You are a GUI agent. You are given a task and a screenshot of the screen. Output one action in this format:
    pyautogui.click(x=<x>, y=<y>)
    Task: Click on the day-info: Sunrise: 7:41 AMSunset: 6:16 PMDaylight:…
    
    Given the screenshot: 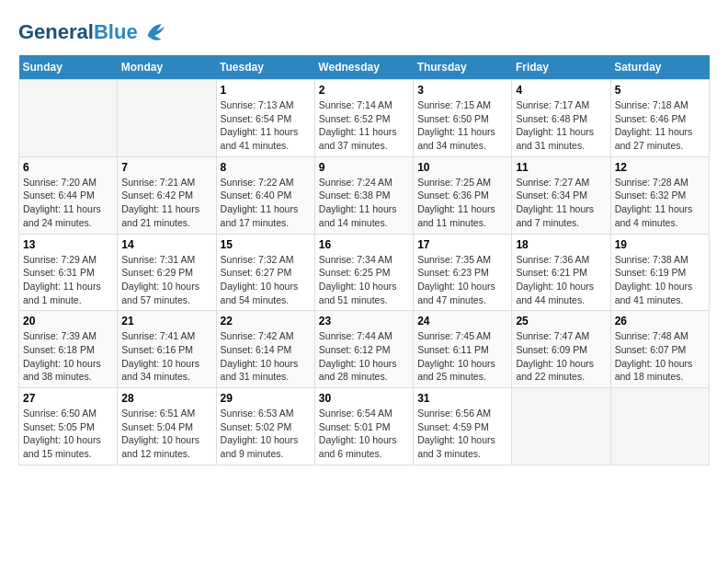 What is the action you would take?
    pyautogui.click(x=166, y=357)
    